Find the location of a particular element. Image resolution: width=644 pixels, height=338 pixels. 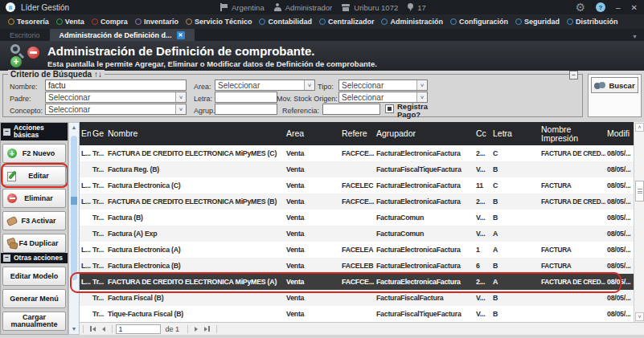

f2-nuevo-button: +F2 Nuevo is located at coordinates (34, 153).